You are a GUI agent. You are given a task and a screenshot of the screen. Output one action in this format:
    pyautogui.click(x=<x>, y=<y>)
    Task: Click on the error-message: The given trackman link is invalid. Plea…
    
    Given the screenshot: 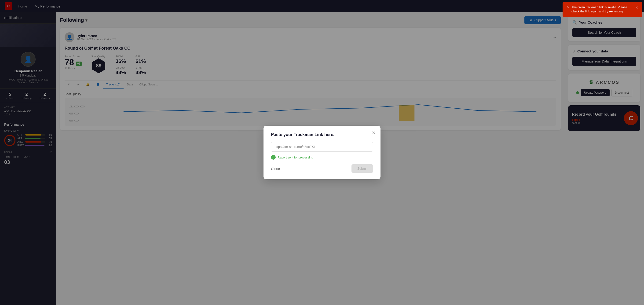 What is the action you would take?
    pyautogui.click(x=602, y=10)
    